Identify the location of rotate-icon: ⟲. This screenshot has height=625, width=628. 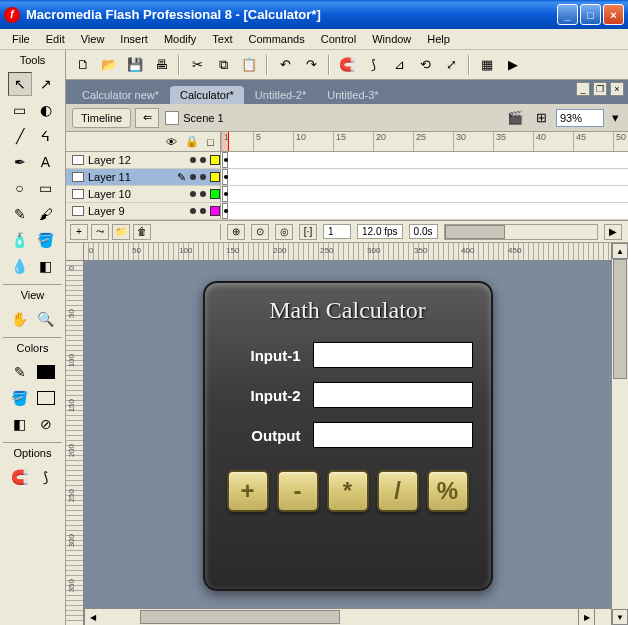
(425, 65).